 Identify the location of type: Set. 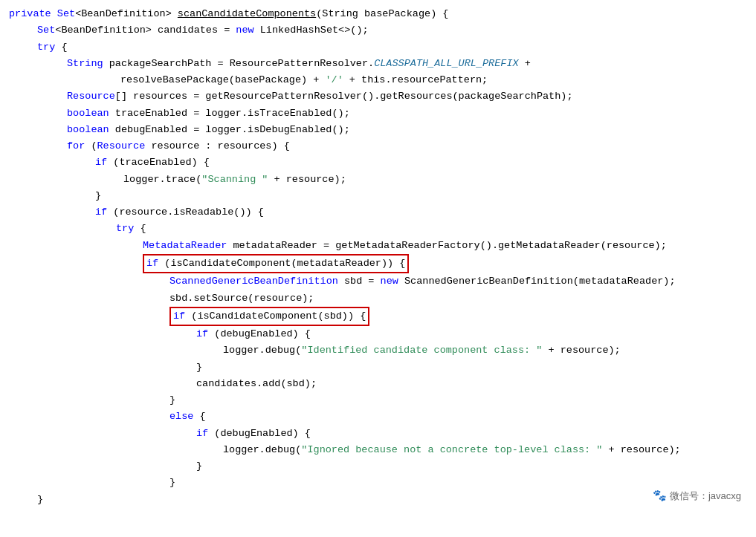
(66, 14).